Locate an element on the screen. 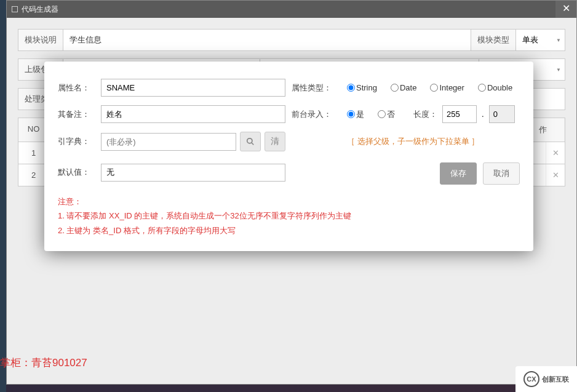 This screenshot has height=392, width=577. radio-double: Double is located at coordinates (495, 87).